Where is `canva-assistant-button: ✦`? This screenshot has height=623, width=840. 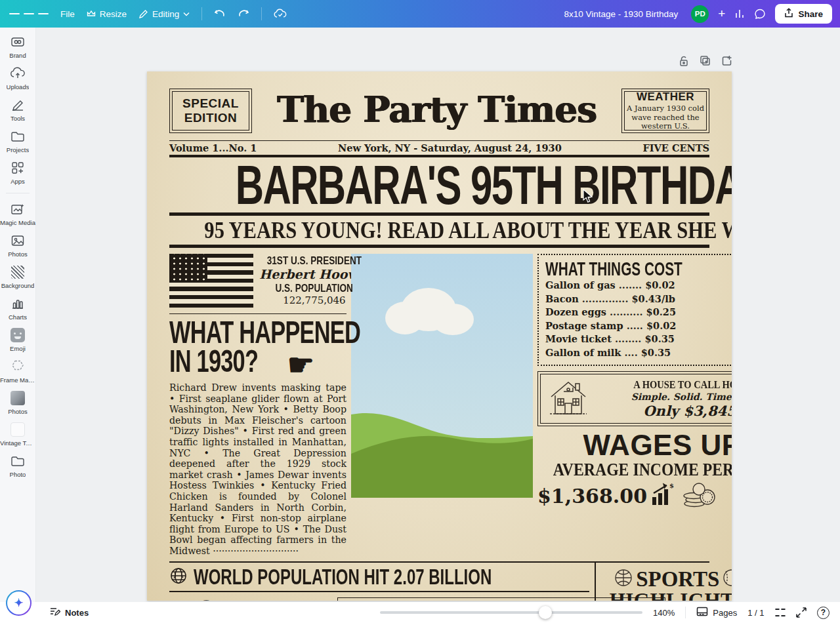 canva-assistant-button: ✦ is located at coordinates (18, 603).